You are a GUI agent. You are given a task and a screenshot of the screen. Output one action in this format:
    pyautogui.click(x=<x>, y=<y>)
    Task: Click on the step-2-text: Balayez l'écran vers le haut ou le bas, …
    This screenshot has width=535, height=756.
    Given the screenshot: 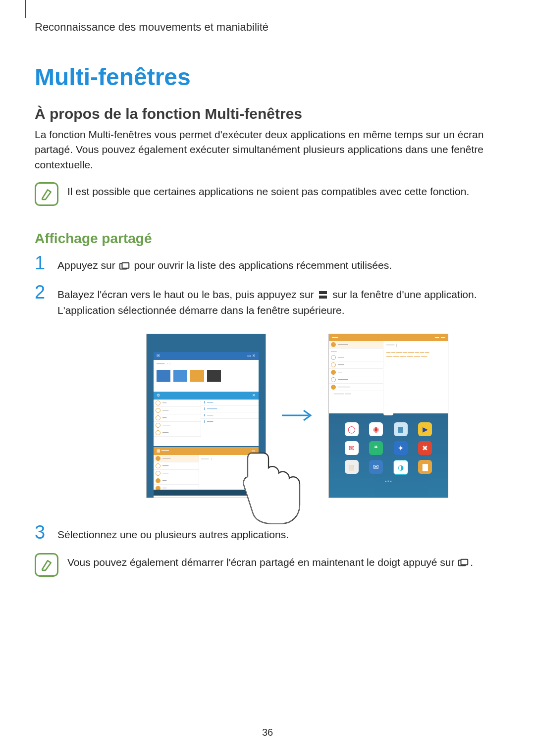 What is the action you would take?
    pyautogui.click(x=279, y=301)
    